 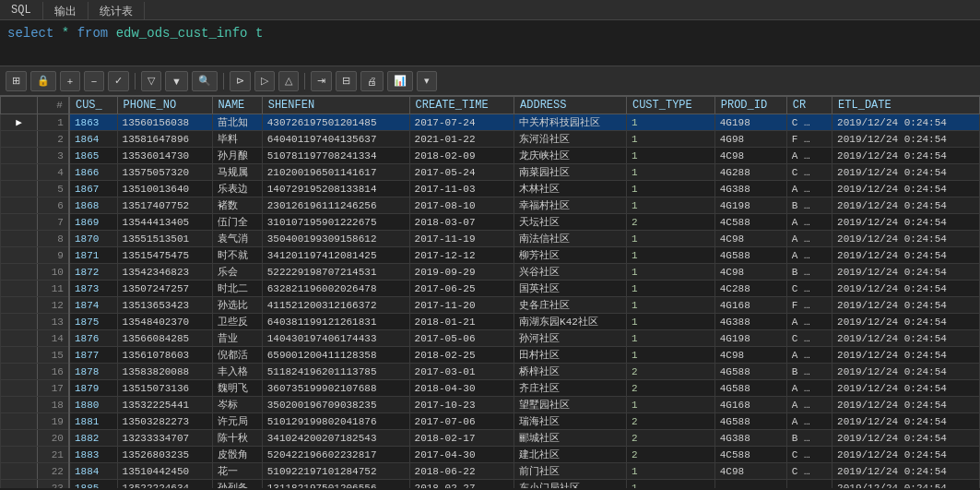 What do you see at coordinates (17, 81) in the screenshot?
I see `grid-btn: ⊞` at bounding box center [17, 81].